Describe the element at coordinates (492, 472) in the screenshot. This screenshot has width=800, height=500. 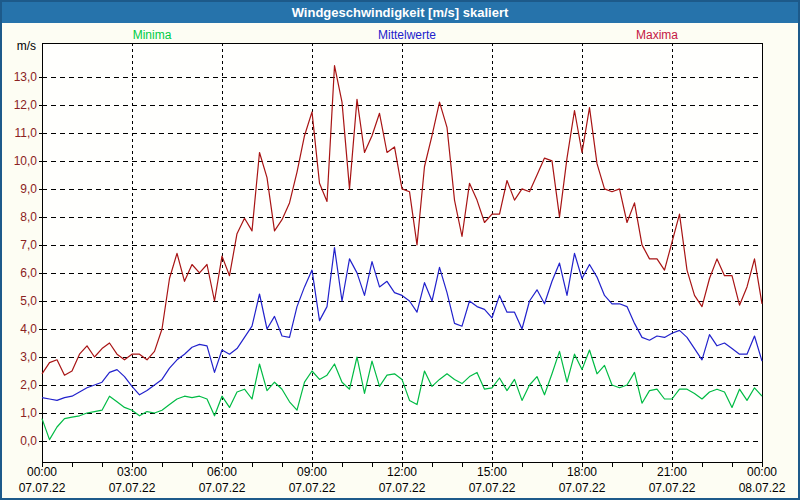
I see `x-tick-time-label: 15:00` at that location.